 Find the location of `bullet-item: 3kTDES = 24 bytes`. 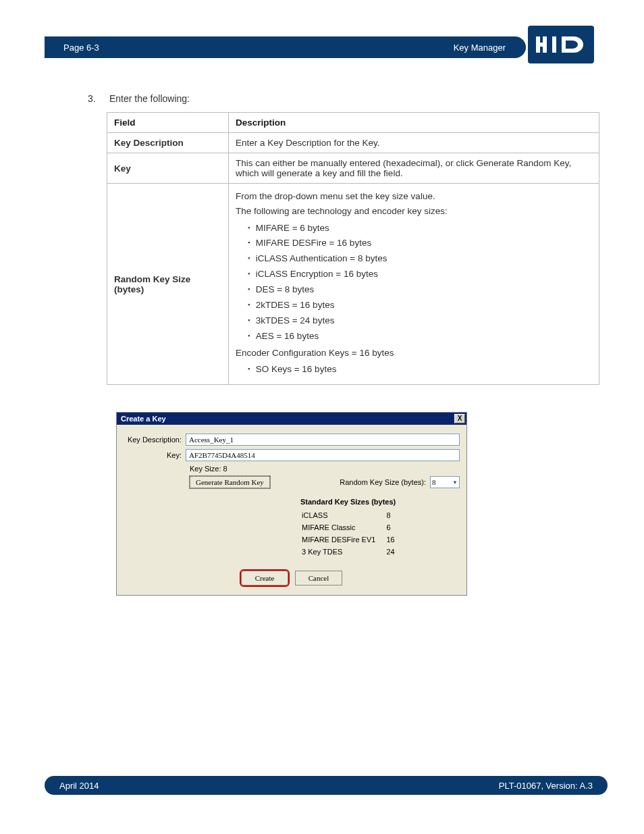

bullet-item: 3kTDES = 24 bytes is located at coordinates (420, 321).